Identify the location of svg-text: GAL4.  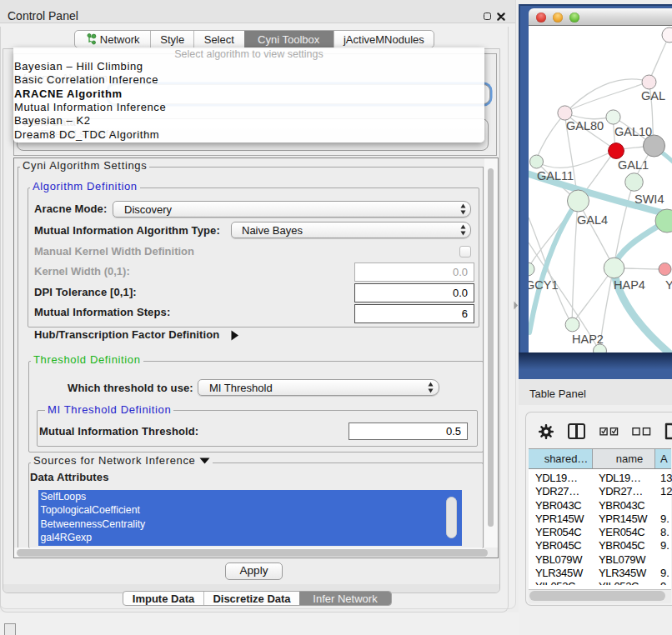
(592, 220).